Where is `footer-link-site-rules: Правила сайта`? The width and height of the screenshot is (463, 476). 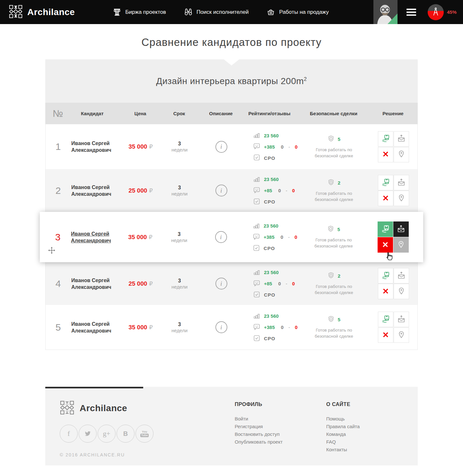
footer-link-site-rules: Правила сайта is located at coordinates (343, 427).